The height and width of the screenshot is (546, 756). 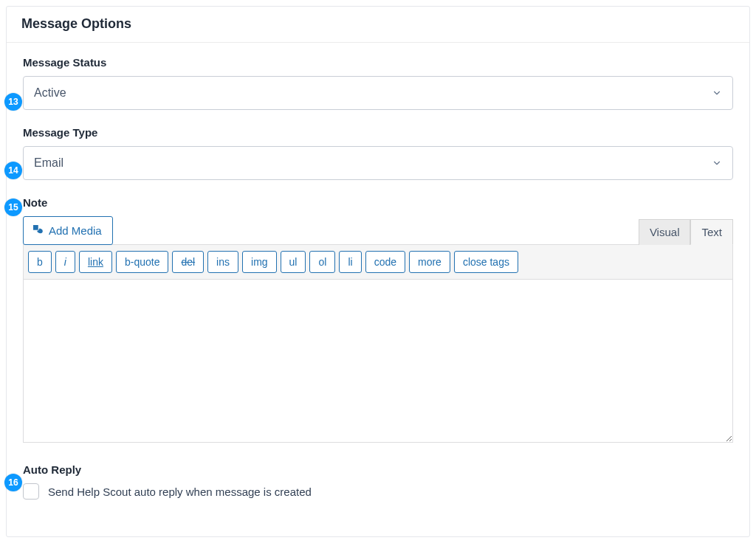 I want to click on add-media-label: Add Media, so click(x=75, y=230).